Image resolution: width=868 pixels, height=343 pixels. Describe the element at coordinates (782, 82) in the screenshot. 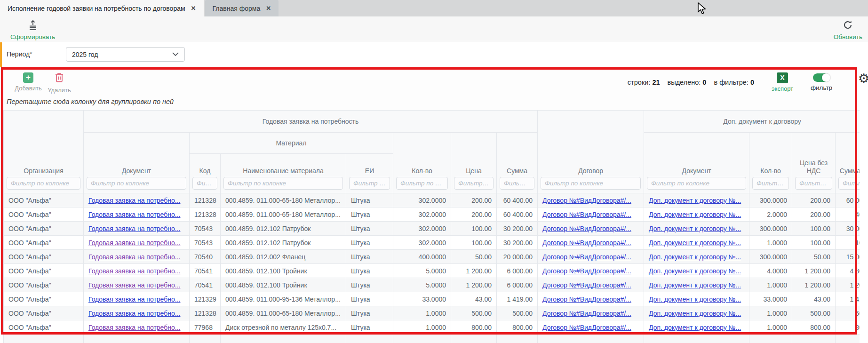

I see `export-button: X экспорт` at that location.